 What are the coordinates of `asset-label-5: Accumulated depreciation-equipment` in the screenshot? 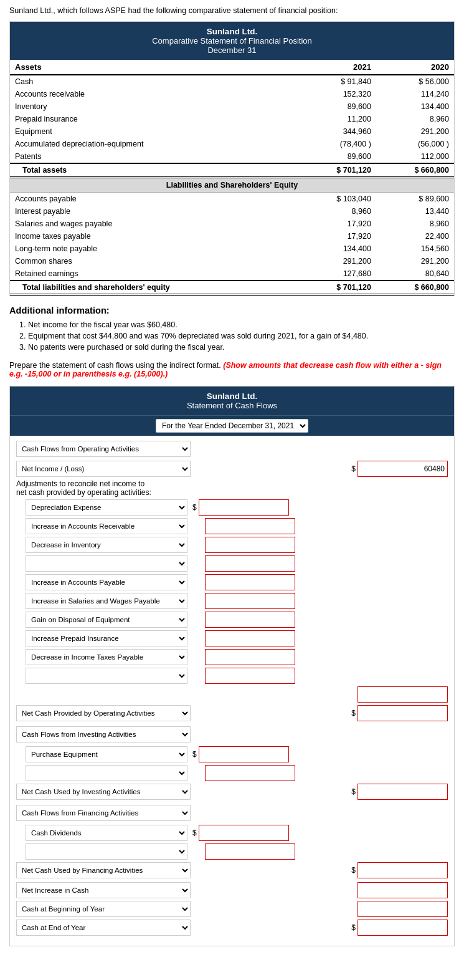 It's located at (154, 144).